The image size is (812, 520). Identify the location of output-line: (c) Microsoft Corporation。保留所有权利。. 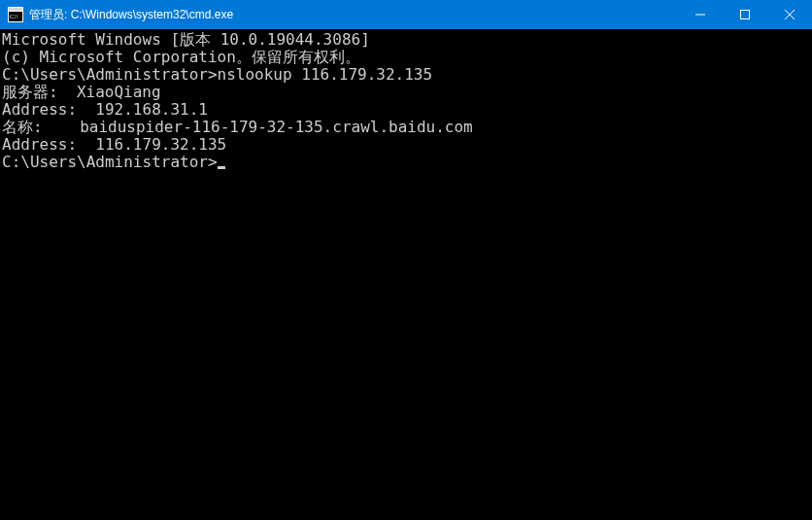
(407, 57).